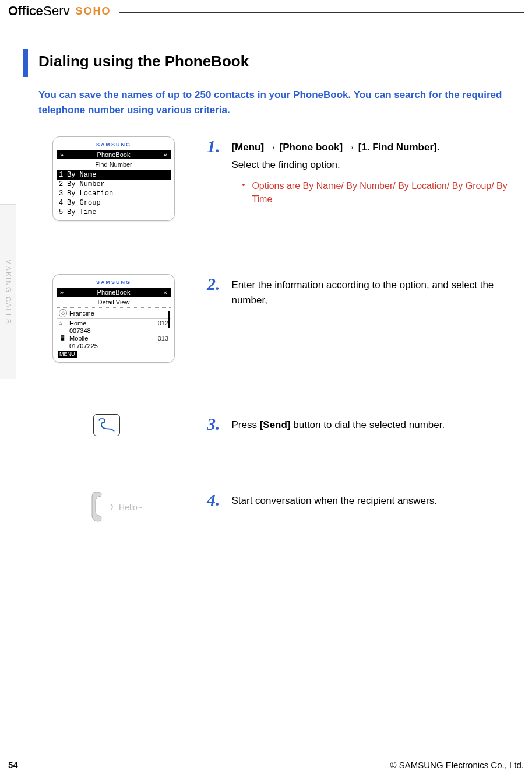 The height and width of the screenshot is (778, 532). I want to click on phone2-menu-softkey: MENU, so click(68, 354).